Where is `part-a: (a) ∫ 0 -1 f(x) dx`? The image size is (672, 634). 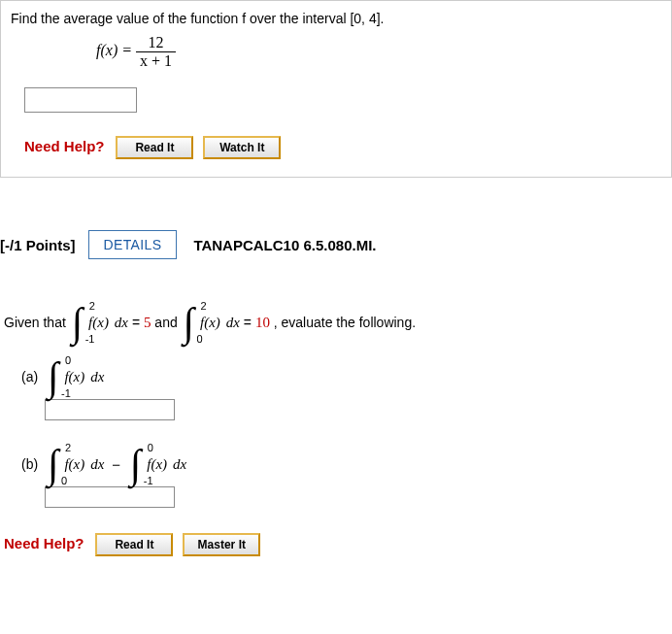 part-a: (a) ∫ 0 -1 f(x) dx is located at coordinates (347, 377).